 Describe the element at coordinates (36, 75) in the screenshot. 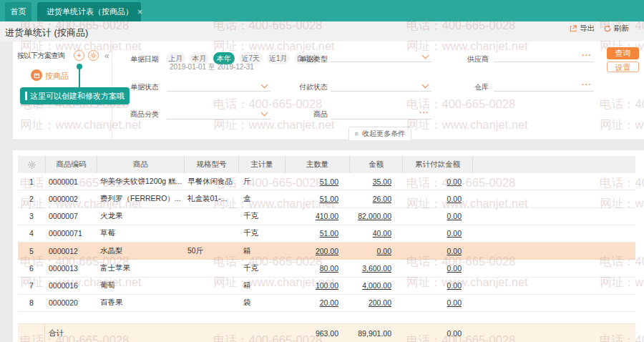

I see `scheme-item-icon` at that location.